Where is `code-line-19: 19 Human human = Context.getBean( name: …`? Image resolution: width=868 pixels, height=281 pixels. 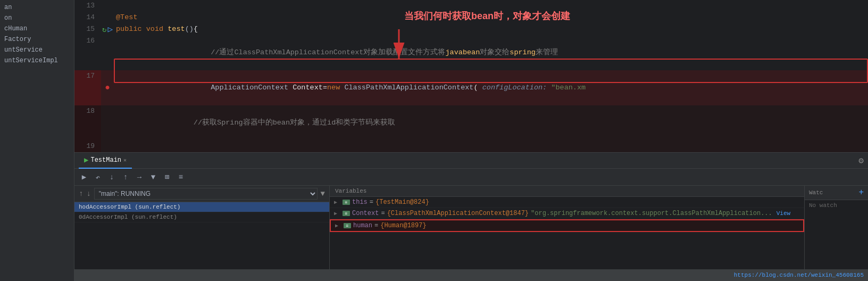
code-line-19: 19 Human human = Context.getBean( name: … is located at coordinates (471, 146).